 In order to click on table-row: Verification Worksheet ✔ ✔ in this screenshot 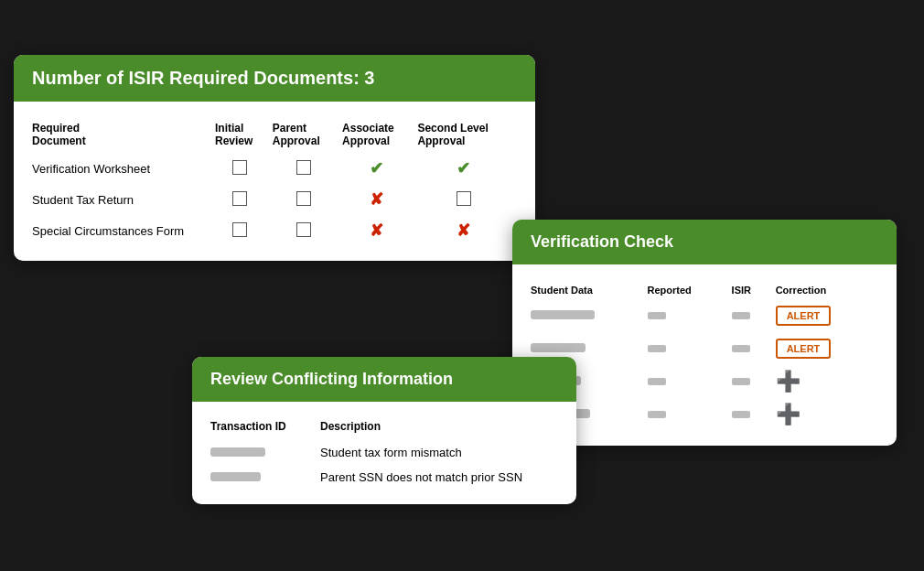, I will do `click(274, 168)`.